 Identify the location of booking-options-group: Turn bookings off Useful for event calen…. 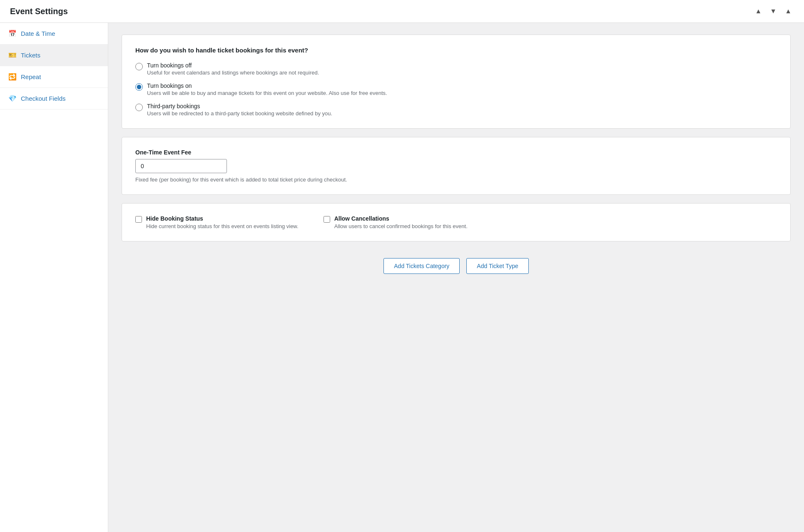
(456, 89).